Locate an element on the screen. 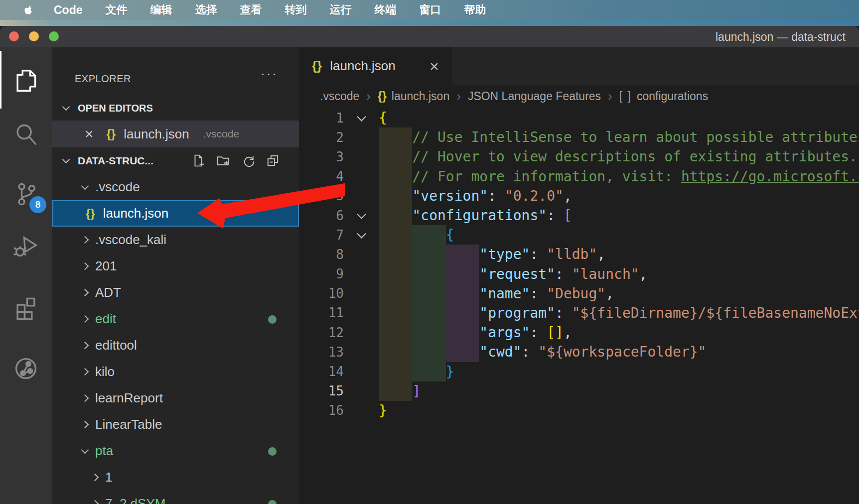  tree-item-label: edittool is located at coordinates (116, 346).